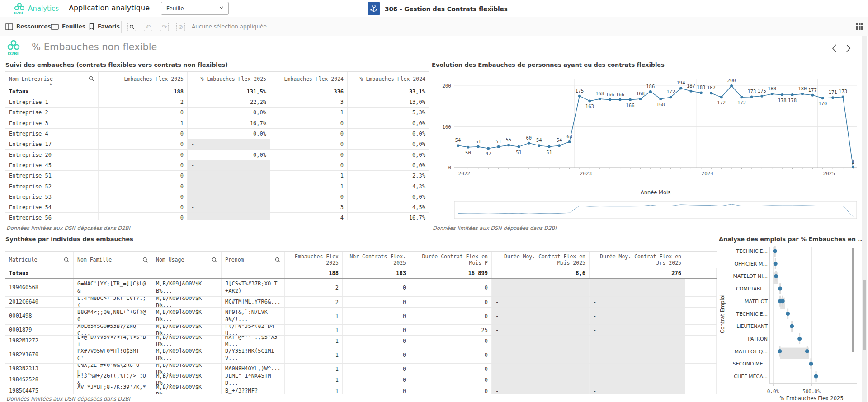 The height and width of the screenshot is (402, 868). I want to click on dimension-cell: 1985C4475, so click(40, 389).